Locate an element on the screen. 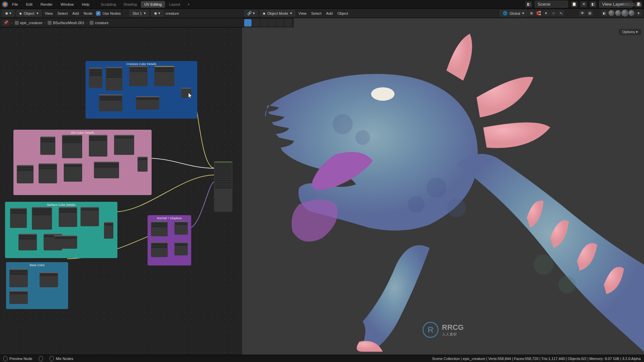  tab-sculpting: Sculpting is located at coordinates (109, 4).